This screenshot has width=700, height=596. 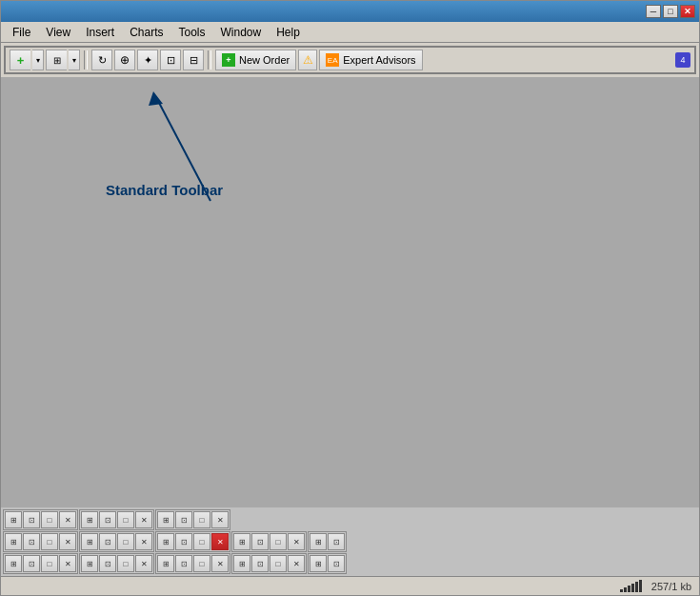 What do you see at coordinates (683, 60) in the screenshot?
I see `badge-counter: 4` at bounding box center [683, 60].